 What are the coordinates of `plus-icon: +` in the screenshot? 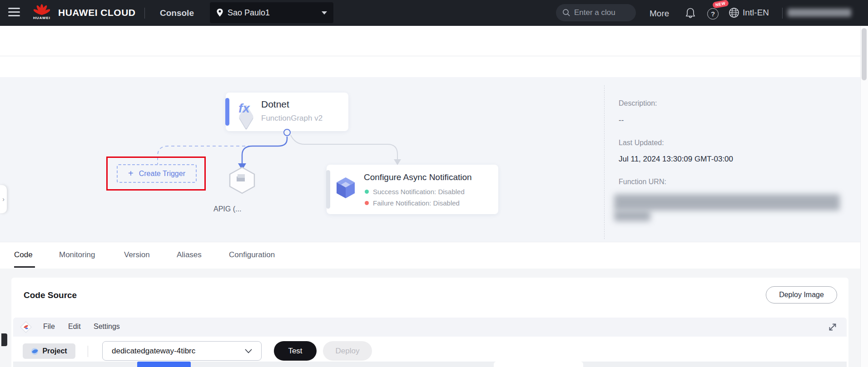 It's located at (131, 173).